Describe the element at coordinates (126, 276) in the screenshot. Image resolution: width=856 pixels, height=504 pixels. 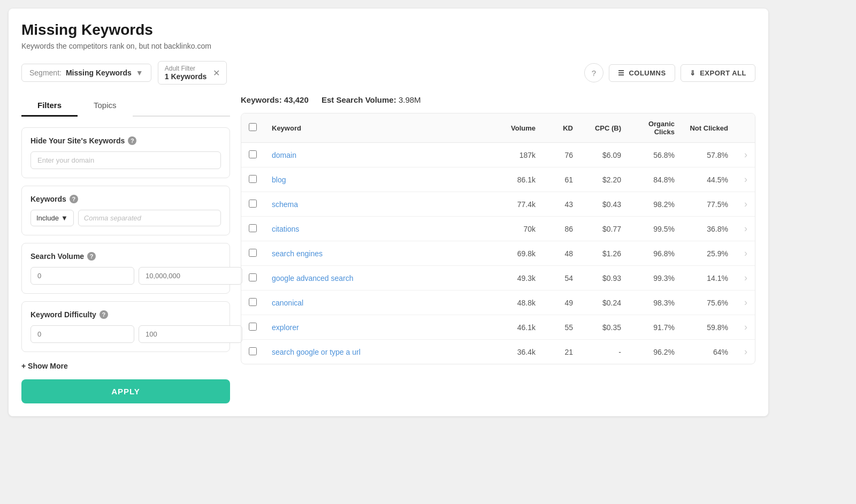
I see `volume-row` at that location.